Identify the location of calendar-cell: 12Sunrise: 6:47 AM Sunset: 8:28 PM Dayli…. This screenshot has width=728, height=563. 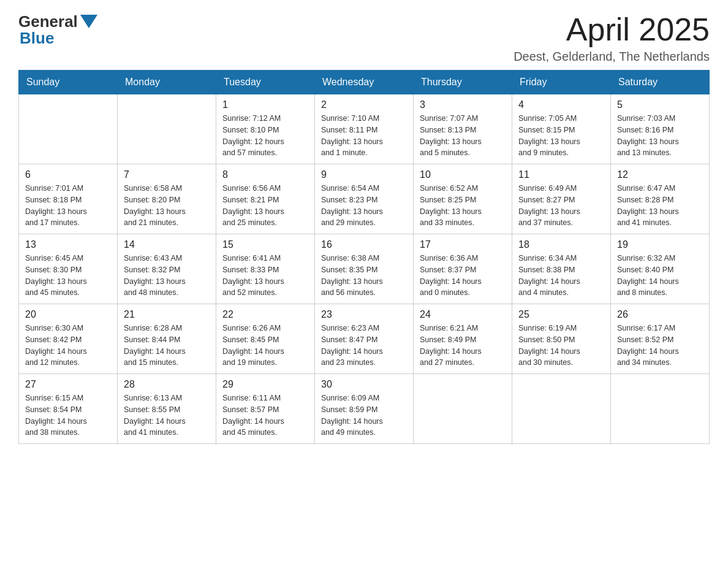
(661, 199).